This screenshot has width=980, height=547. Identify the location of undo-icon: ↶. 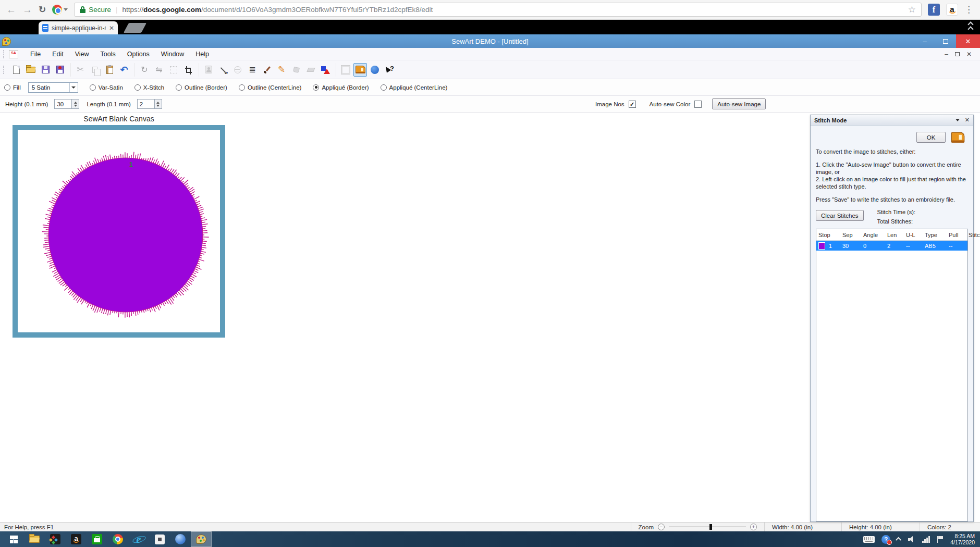
(124, 70).